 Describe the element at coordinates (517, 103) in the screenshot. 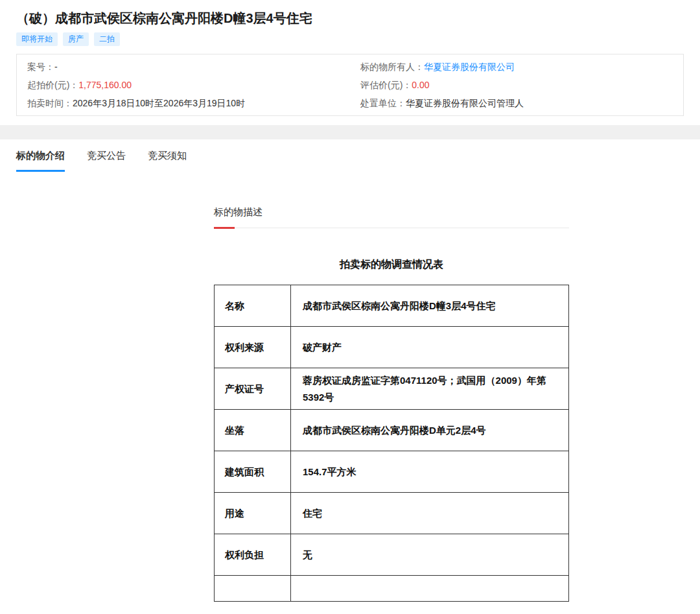

I see `disposal-unit-row: 处置单位：华夏证券股份有限公司管理人` at that location.